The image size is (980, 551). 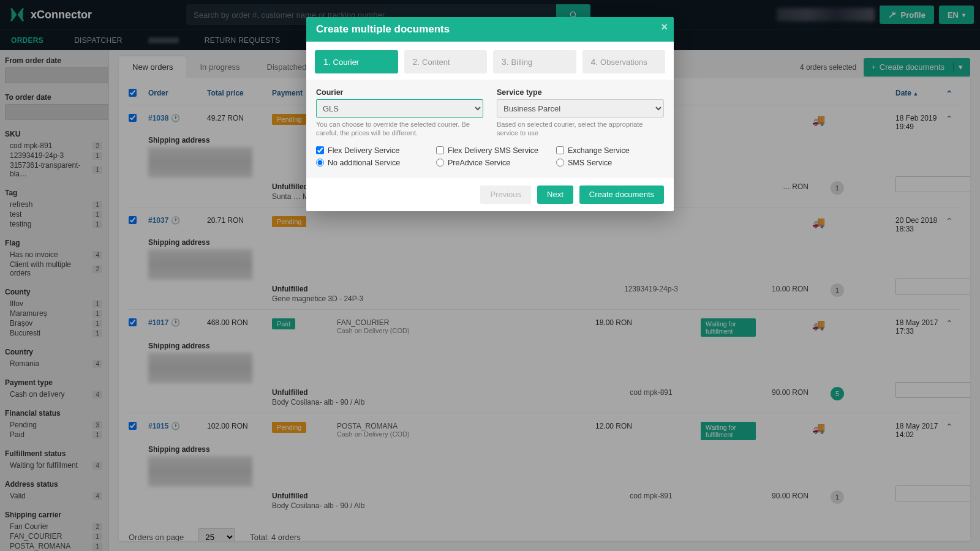 What do you see at coordinates (555, 195) in the screenshot?
I see `next-button: Next` at bounding box center [555, 195].